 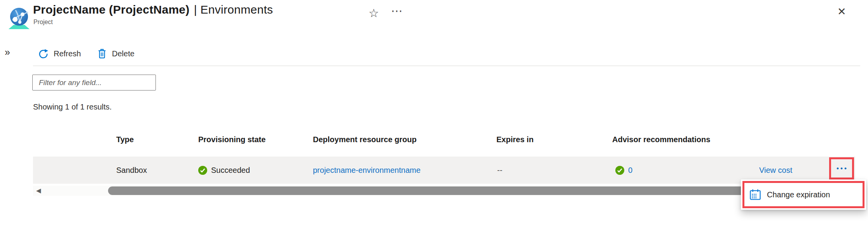 I want to click on trash-icon, so click(x=102, y=54).